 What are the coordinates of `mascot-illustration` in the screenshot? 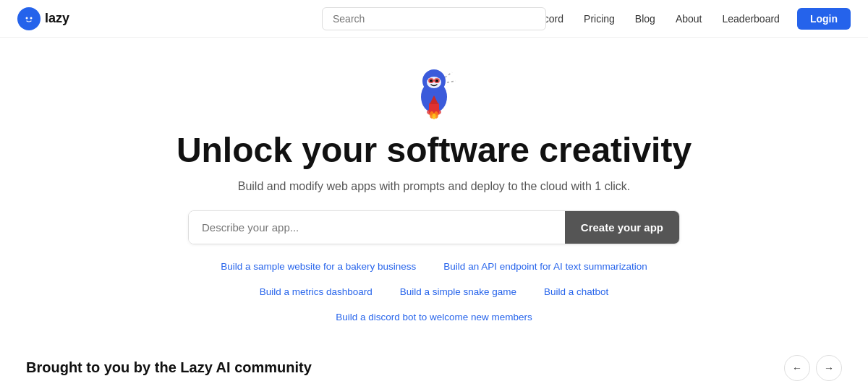 It's located at (434, 92).